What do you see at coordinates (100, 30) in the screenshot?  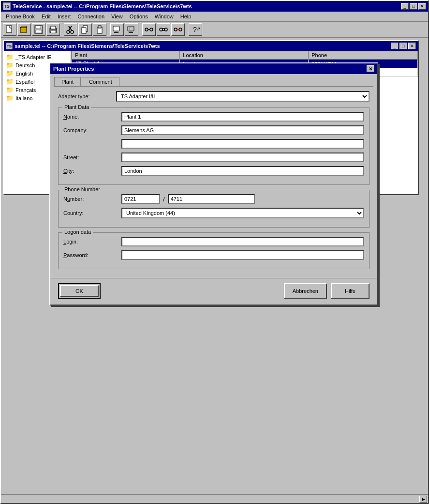 I see `toolbar-paste` at bounding box center [100, 30].